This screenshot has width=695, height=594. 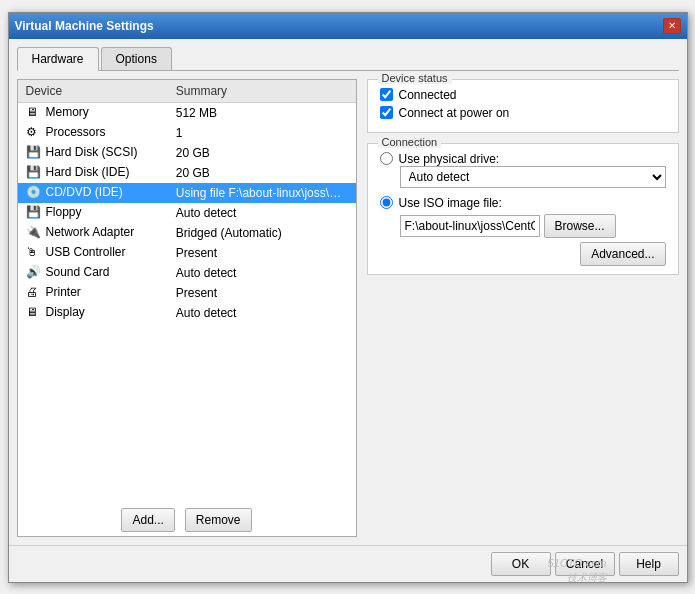 I want to click on device-name-cell: 💾Hard Disk (IDE), so click(x=93, y=173).